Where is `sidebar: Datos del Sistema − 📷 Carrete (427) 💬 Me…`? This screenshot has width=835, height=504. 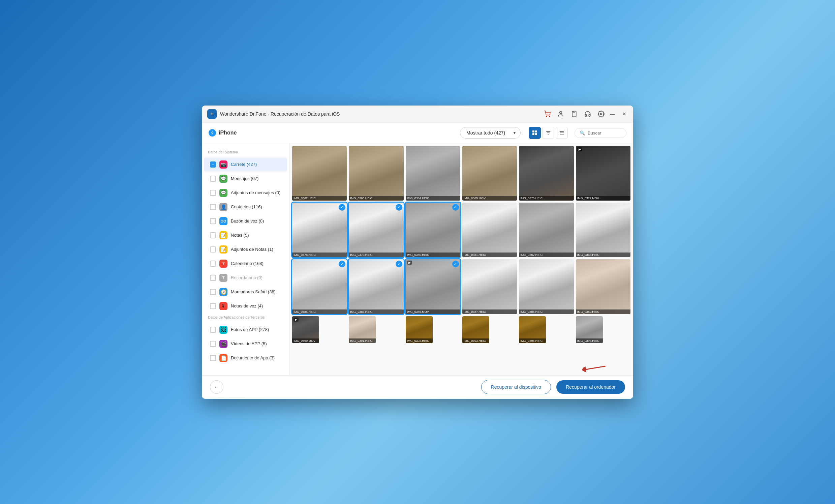 sidebar: Datos del Sistema − 📷 Carrete (427) 💬 Me… is located at coordinates (246, 259).